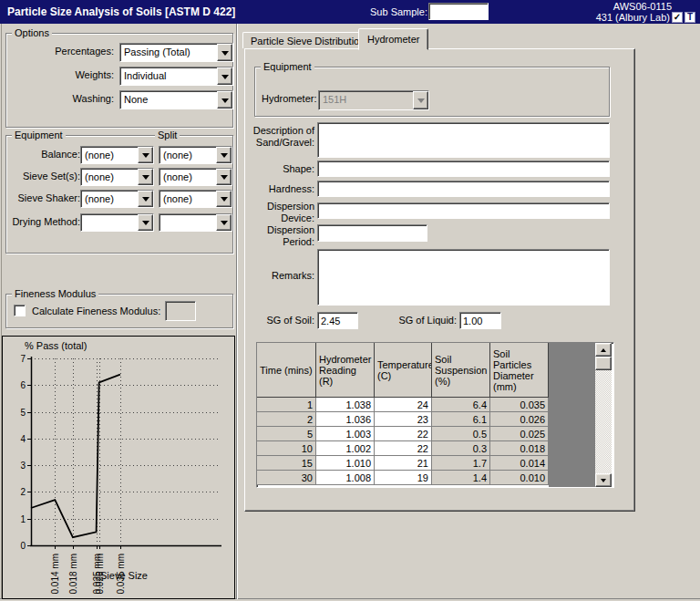  What do you see at coordinates (633, 17) in the screenshot?
I see `lab-id-text: 431 (Albury Lab)` at bounding box center [633, 17].